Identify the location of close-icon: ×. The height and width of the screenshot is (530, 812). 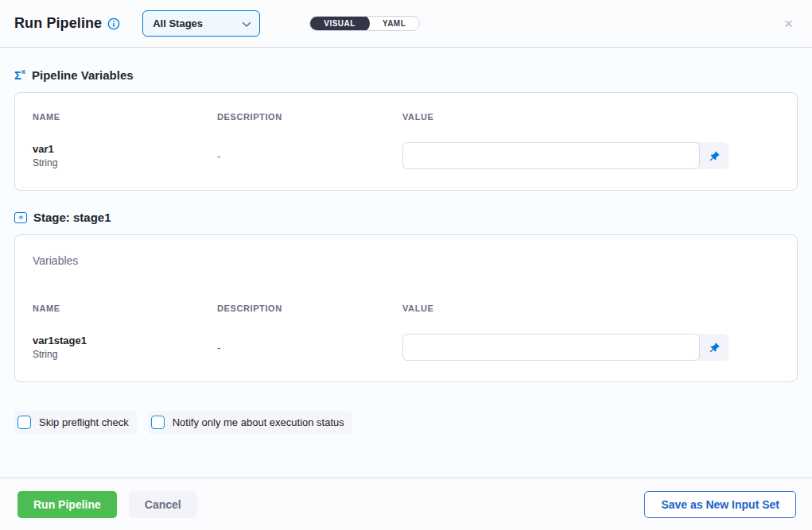
(789, 24).